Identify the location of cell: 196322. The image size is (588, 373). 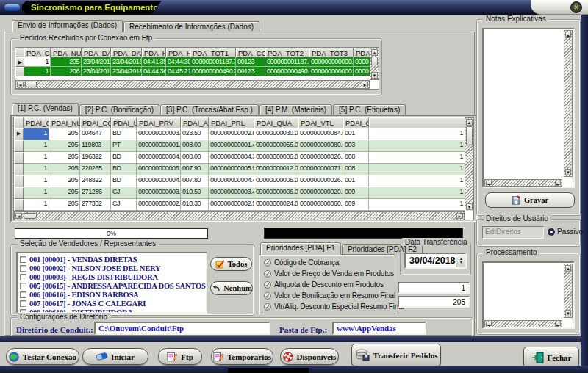
(96, 158).